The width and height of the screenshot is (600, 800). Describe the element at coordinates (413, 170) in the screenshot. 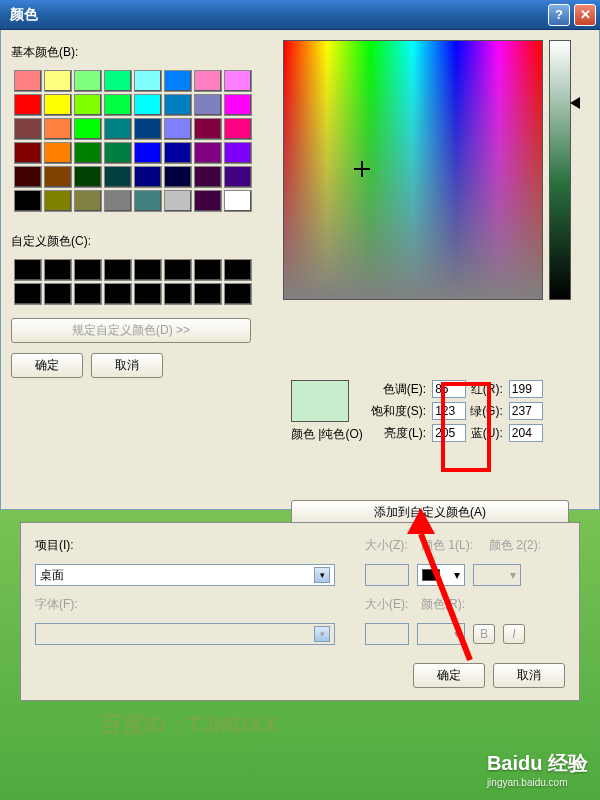

I see `color-field` at that location.